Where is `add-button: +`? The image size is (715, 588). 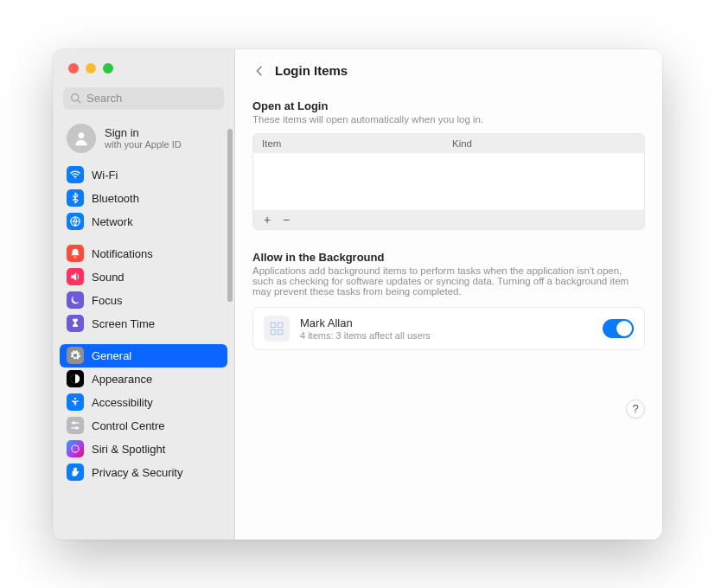 add-button: + is located at coordinates (267, 220).